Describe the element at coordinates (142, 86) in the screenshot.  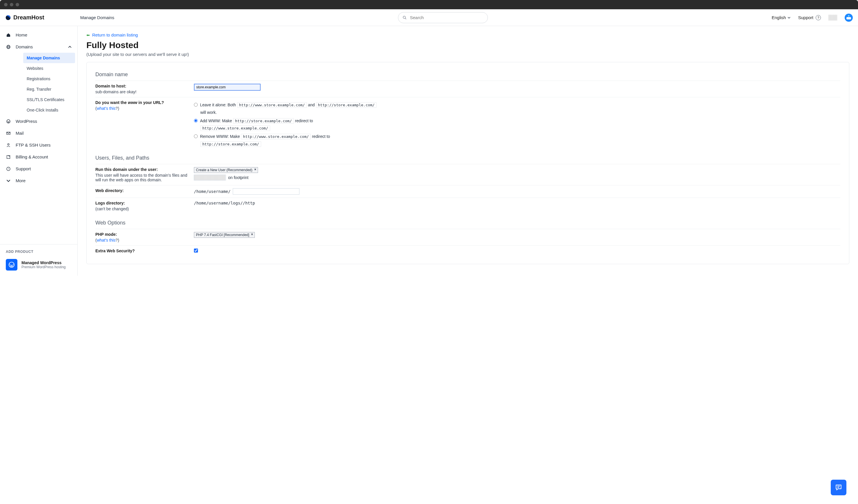
I see `domain-to-host-label: Domain to host:` at that location.